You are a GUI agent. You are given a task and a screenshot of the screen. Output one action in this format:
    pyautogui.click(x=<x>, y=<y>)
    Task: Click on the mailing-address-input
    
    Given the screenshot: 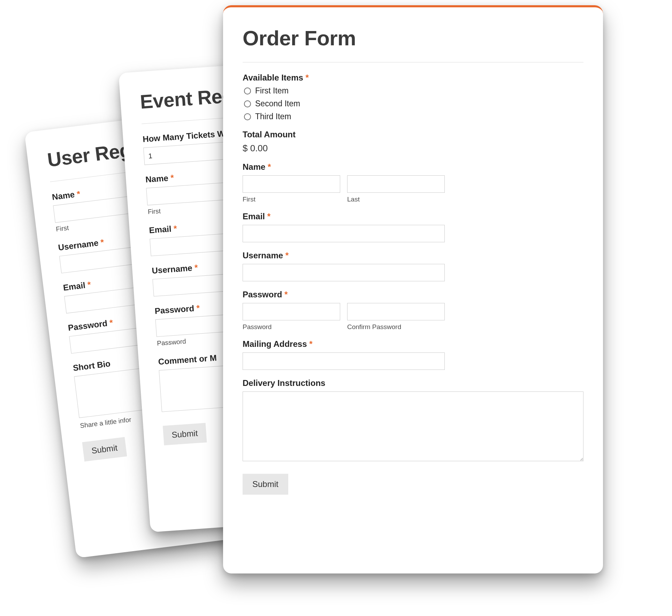 What is the action you would take?
    pyautogui.click(x=344, y=361)
    